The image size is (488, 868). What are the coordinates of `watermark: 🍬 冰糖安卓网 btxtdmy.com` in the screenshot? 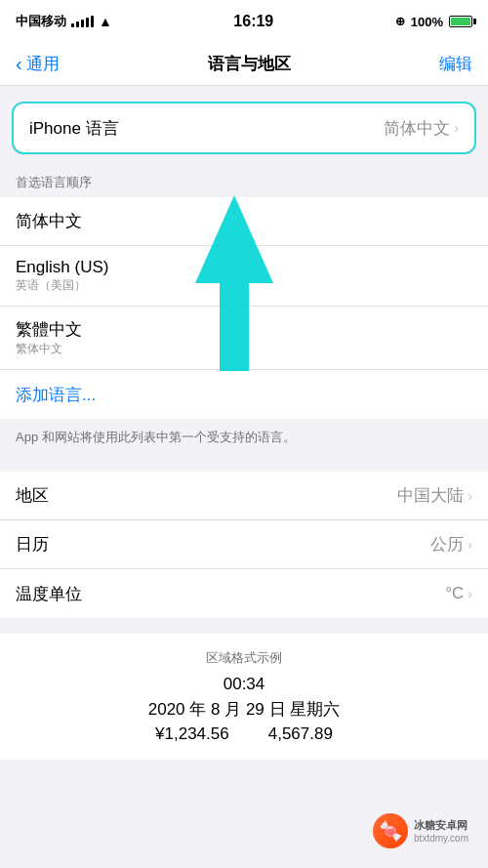 It's located at (421, 831).